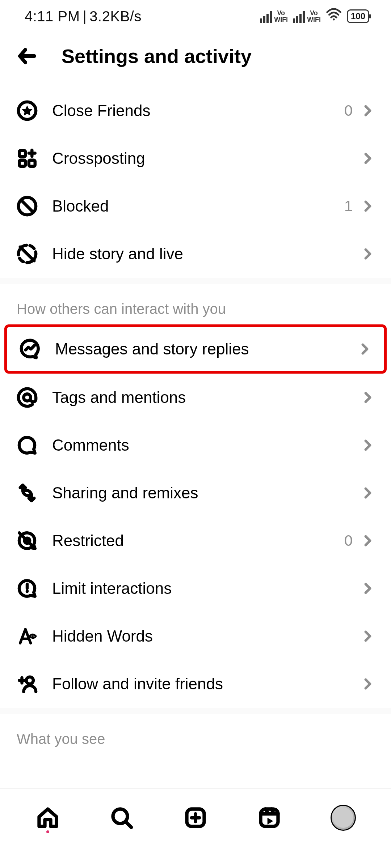  Describe the element at coordinates (27, 588) in the screenshot. I see `limit-icon` at that location.